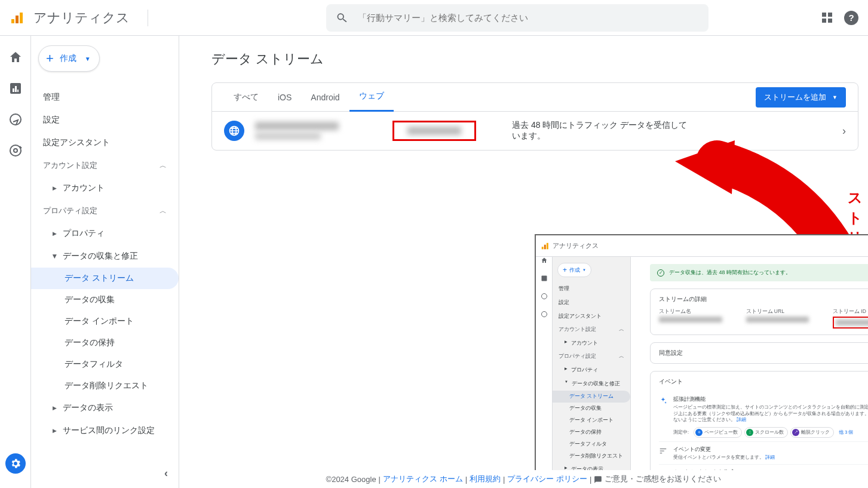 Image resolution: width=868 pixels, height=488 pixels. What do you see at coordinates (16, 119) in the screenshot?
I see `explore-icon` at bounding box center [16, 119].